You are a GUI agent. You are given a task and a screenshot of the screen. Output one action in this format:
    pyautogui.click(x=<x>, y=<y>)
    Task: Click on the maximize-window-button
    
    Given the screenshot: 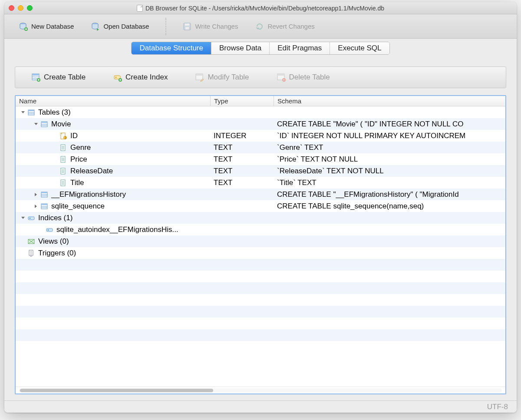 What is the action you would take?
    pyautogui.click(x=30, y=8)
    